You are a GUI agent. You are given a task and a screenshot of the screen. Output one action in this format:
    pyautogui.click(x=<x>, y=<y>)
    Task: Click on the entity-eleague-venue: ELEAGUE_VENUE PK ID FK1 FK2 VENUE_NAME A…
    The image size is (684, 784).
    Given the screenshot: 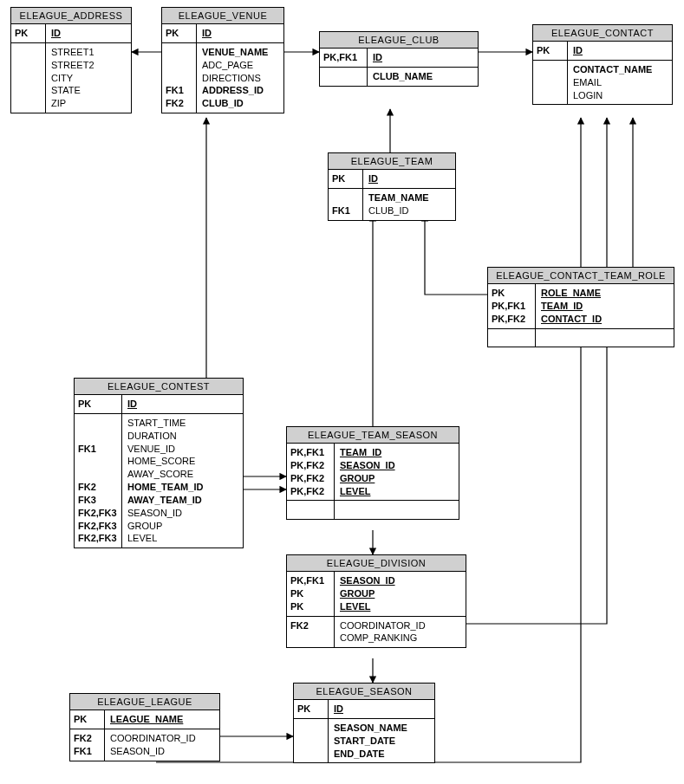 What is the action you would take?
    pyautogui.click(x=223, y=61)
    